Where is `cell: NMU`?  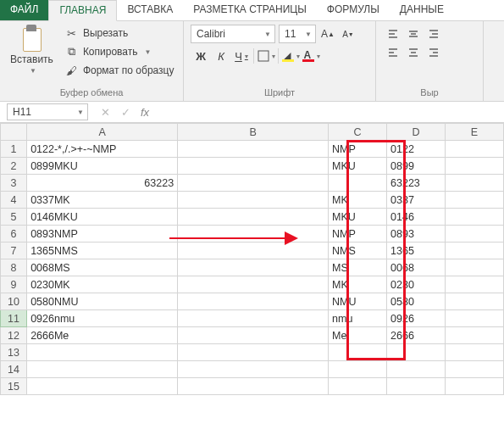
cell: NMU is located at coordinates (357, 302).